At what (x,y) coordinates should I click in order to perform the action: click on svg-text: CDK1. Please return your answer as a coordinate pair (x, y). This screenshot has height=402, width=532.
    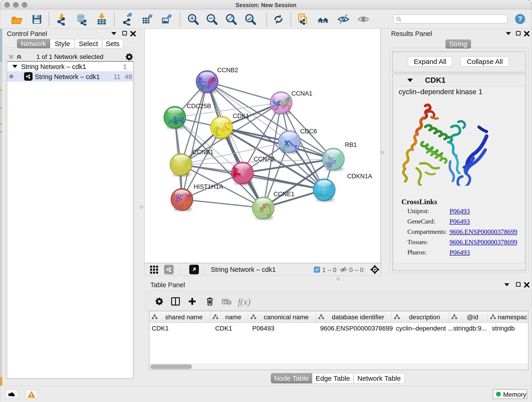
    Looking at the image, I should click on (241, 116).